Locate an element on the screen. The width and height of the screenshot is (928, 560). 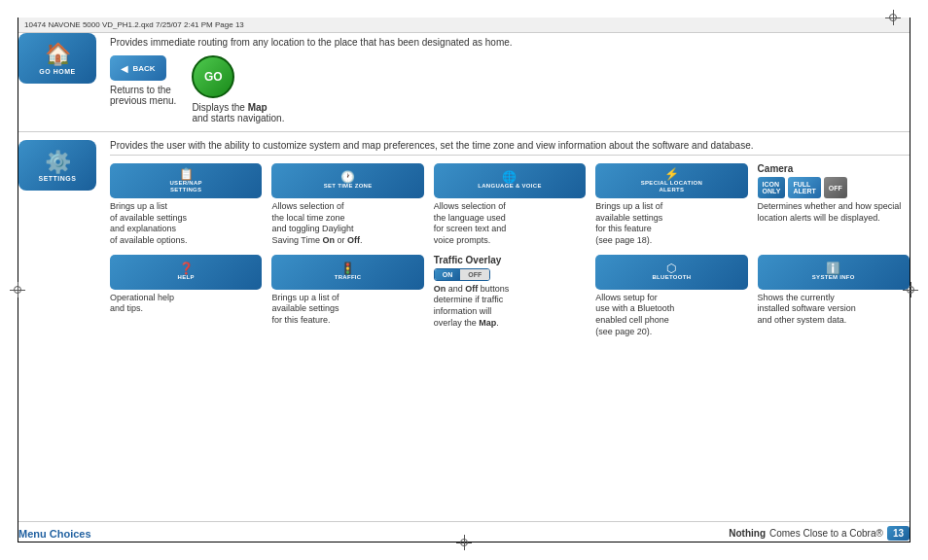
usernap-description: Brings up a listof available settingsand… is located at coordinates (149, 224).